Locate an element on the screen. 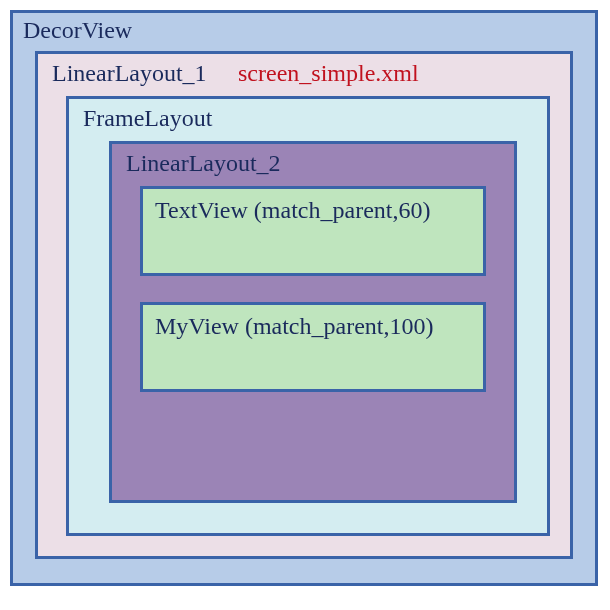  text-view-label: TextView (match_parent,60) is located at coordinates (292, 210).